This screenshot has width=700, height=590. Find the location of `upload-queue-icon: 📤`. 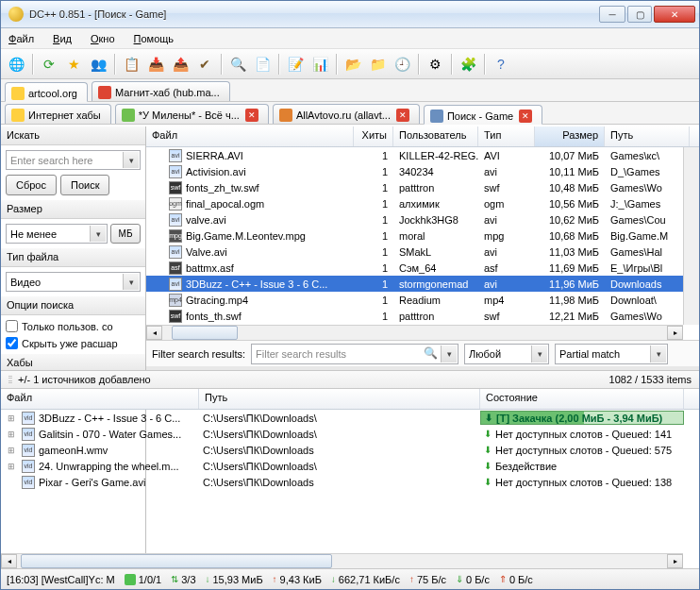

upload-queue-icon: 📤 is located at coordinates (180, 64).